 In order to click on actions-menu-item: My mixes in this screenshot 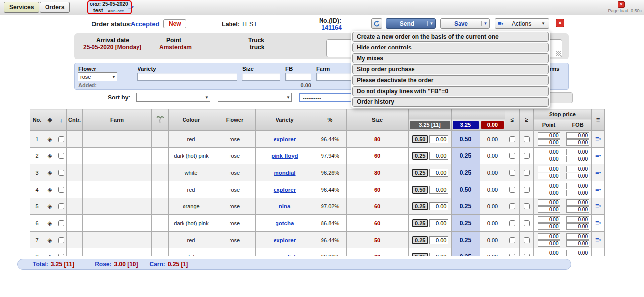, I will do `click(450, 58)`.